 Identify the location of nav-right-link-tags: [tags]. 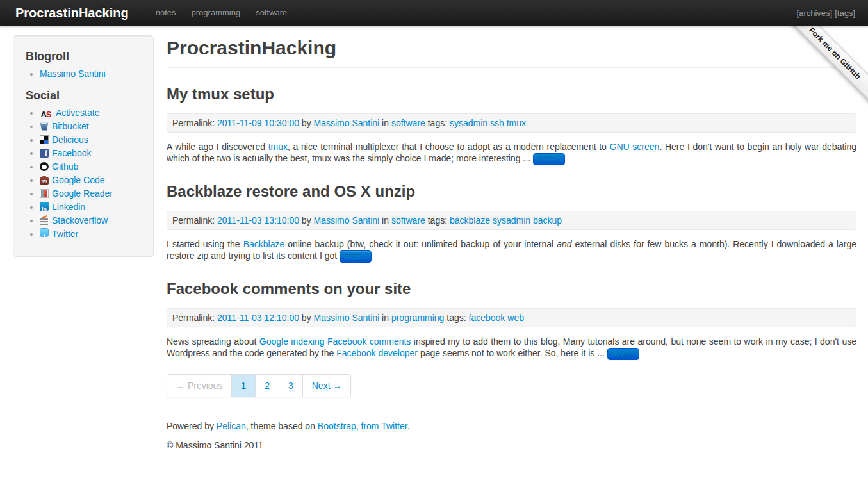
(845, 13).